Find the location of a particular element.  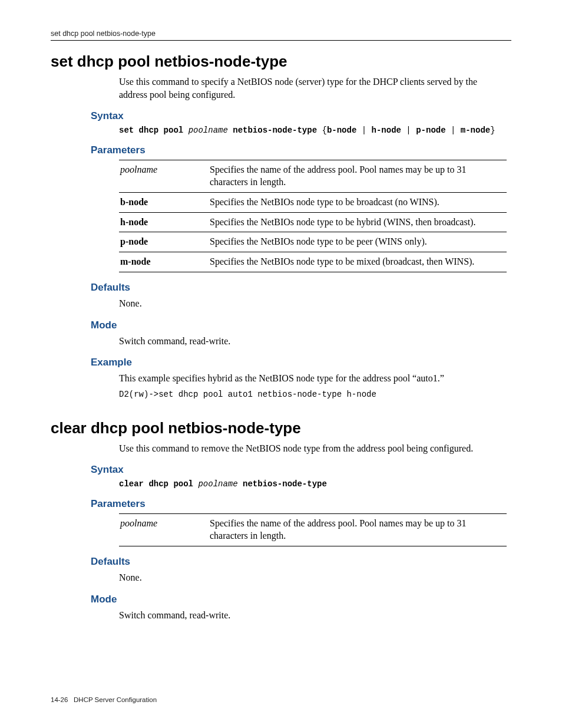

table-row: h-node Specifies the NetBIOs node type t… is located at coordinates (313, 222).